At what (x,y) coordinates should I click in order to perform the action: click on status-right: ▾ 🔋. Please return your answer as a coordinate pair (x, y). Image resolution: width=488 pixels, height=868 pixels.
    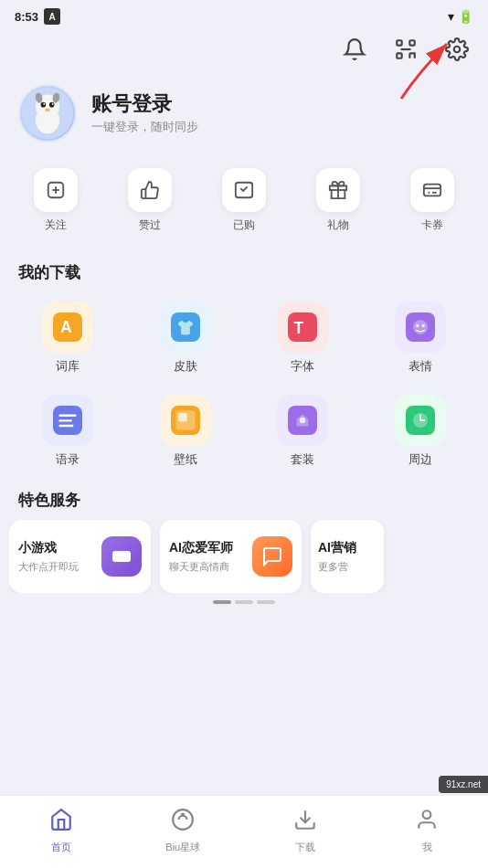
    Looking at the image, I should click on (461, 16).